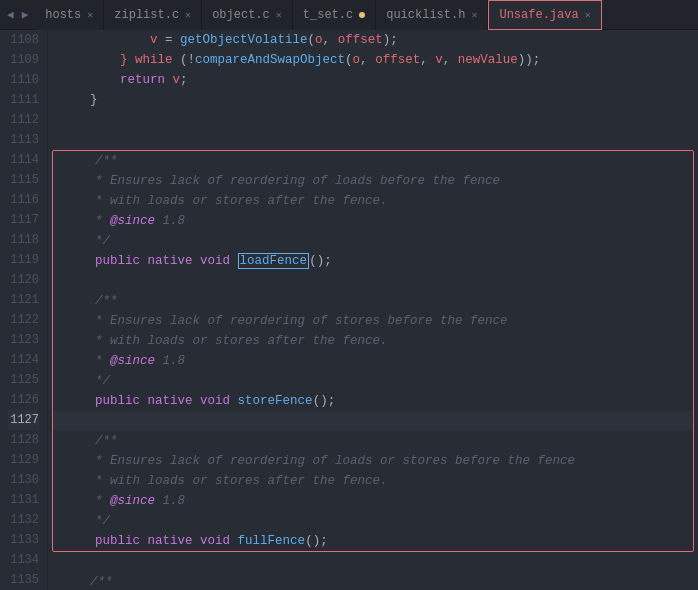 Image resolution: width=698 pixels, height=590 pixels. I want to click on linenum-1125: 1125, so click(24, 380).